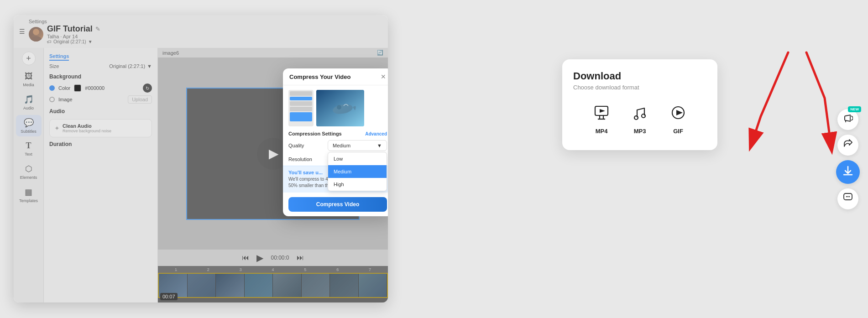 This screenshot has height=318, width=868. I want to click on current-time-badge: 00:07, so click(169, 297).